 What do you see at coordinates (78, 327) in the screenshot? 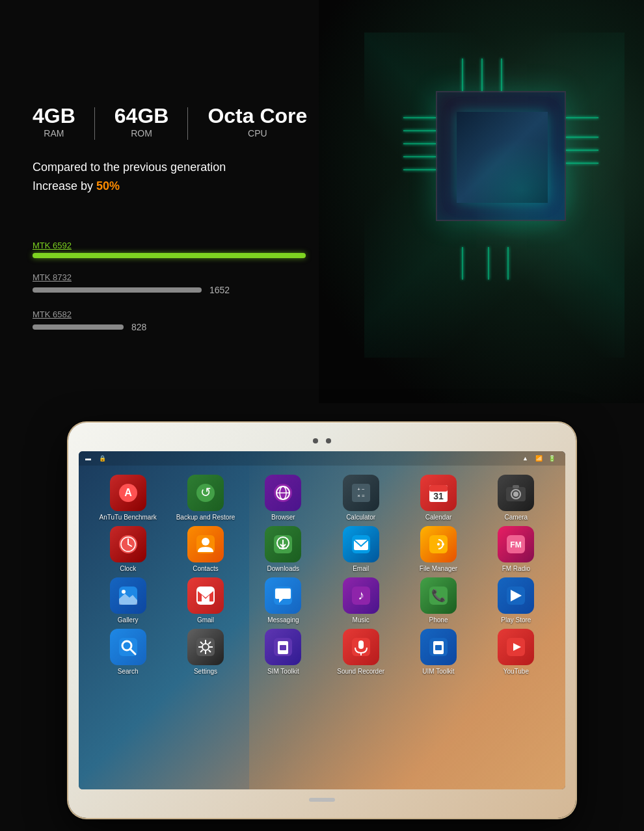
I see `bench-bar-gray2` at bounding box center [78, 327].